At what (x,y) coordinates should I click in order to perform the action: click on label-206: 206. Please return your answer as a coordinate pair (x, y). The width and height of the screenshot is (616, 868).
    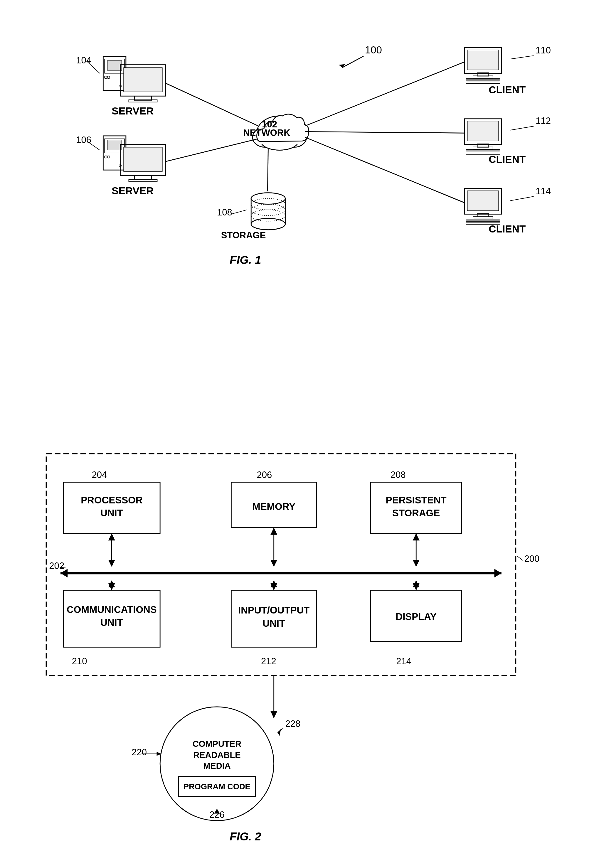
    Looking at the image, I should click on (265, 475).